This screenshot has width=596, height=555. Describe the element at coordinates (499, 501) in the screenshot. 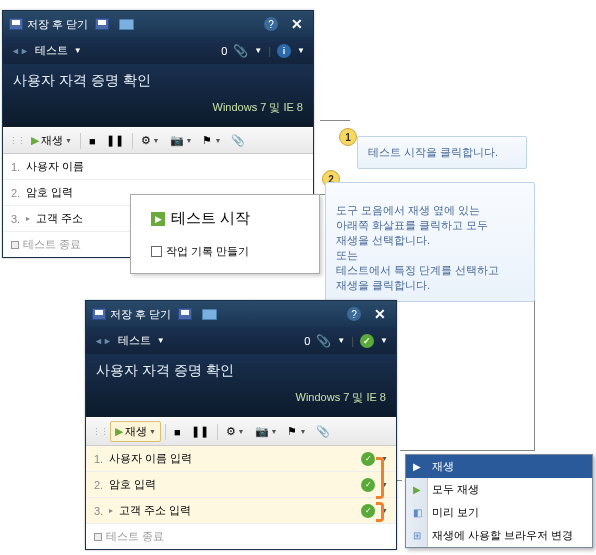

I see `play-context-menu: ▶ 재생 ▶ 모두 재생 ◧ 미리 보기 ⊞ 재생에 사용할 브라우저 변경` at that location.